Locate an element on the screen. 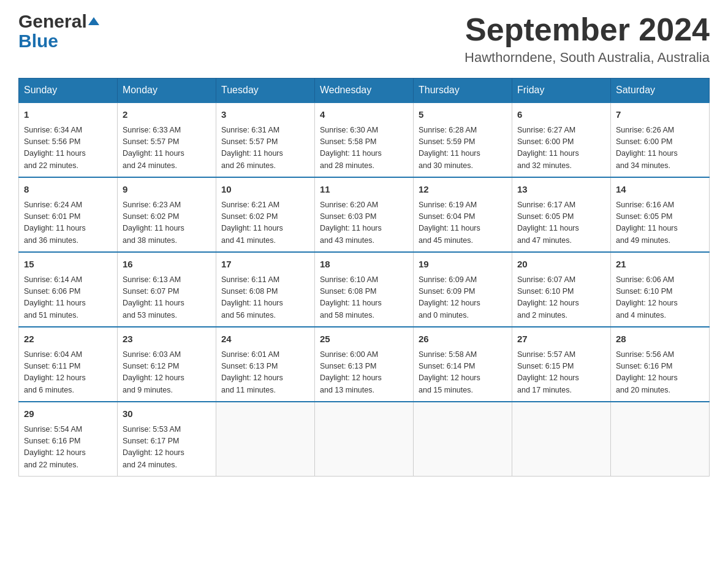 This screenshot has width=728, height=563. day-number: 16 is located at coordinates (167, 265).